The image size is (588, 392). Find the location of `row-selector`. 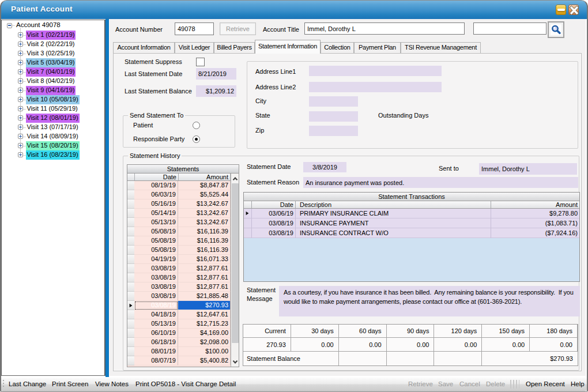

row-selector is located at coordinates (248, 213).